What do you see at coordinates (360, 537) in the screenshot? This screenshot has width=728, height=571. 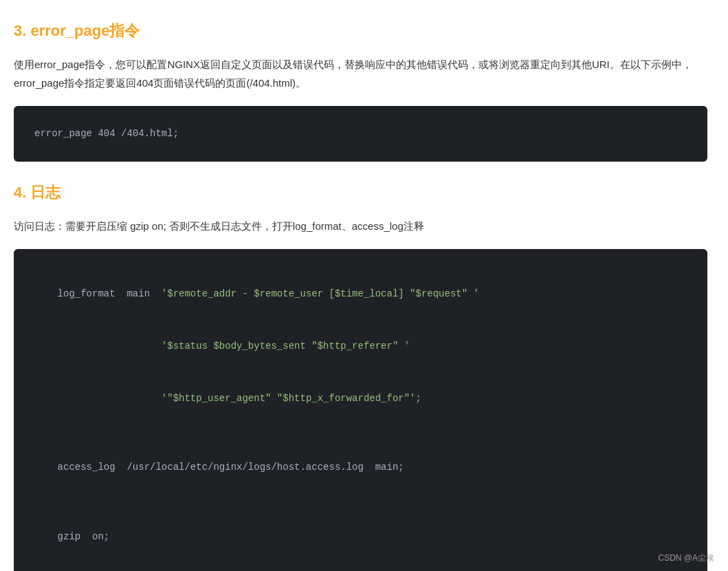 I see `code-line-7: gzip on;` at bounding box center [360, 537].